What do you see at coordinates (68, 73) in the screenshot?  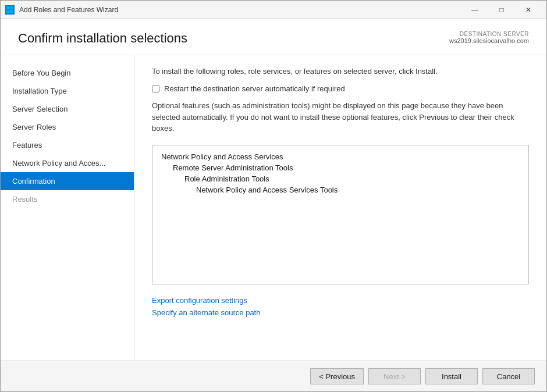 I see `sidebar-item-before-you-begin: Before You Begin` at bounding box center [68, 73].